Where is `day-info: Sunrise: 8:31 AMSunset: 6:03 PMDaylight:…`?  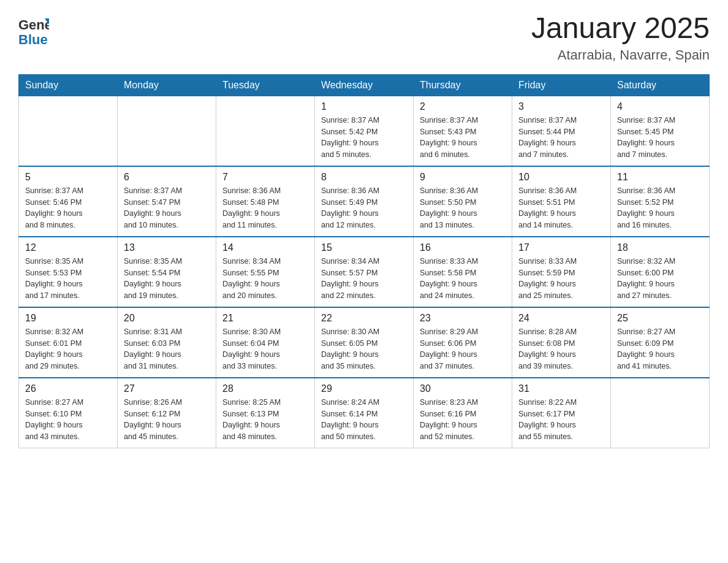 day-info: Sunrise: 8:31 AMSunset: 6:03 PMDaylight:… is located at coordinates (167, 350).